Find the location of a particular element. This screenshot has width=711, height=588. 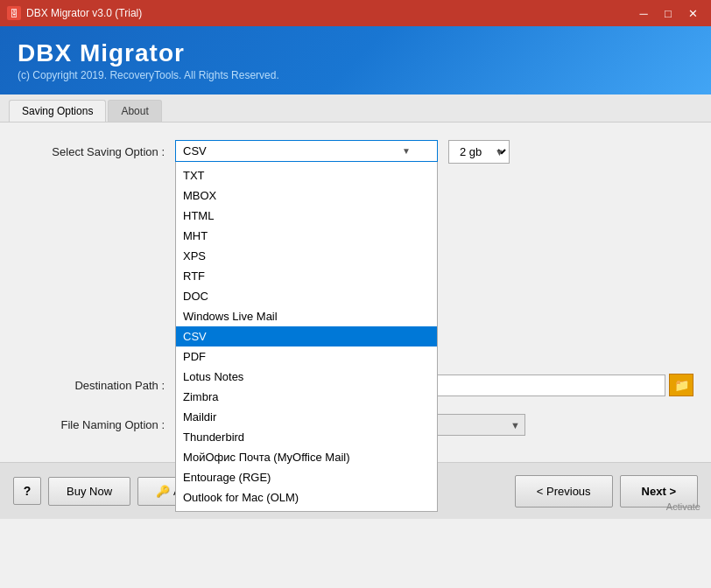

app-subtitle: (c) Copyright 2019. RecoveryTools. All R… is located at coordinates (356, 75).